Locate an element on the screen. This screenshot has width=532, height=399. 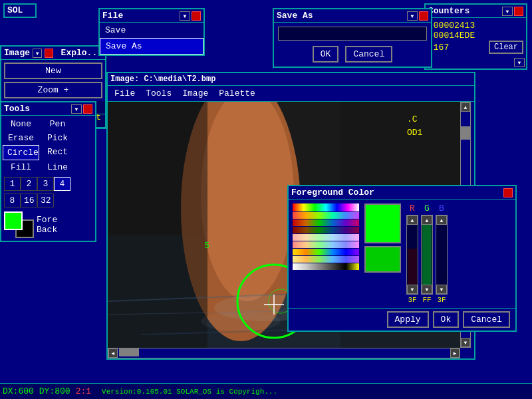
fore-color-box is located at coordinates (13, 221).